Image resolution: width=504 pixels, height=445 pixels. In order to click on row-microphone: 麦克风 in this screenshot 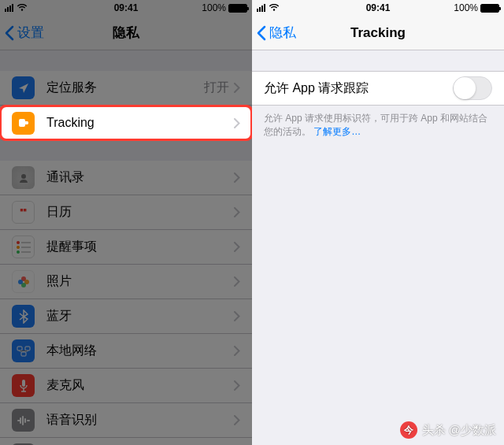, I will do `click(126, 386)`.